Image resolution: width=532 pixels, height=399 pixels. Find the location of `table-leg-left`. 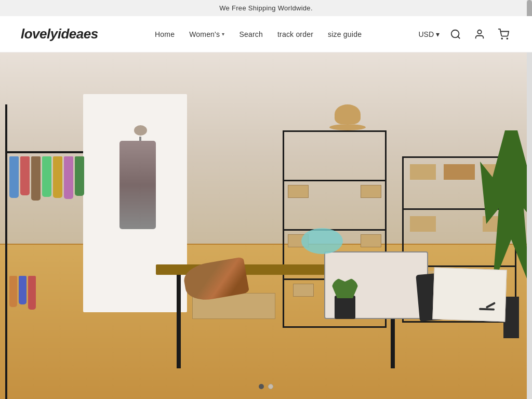

table-leg-left is located at coordinates (179, 322).